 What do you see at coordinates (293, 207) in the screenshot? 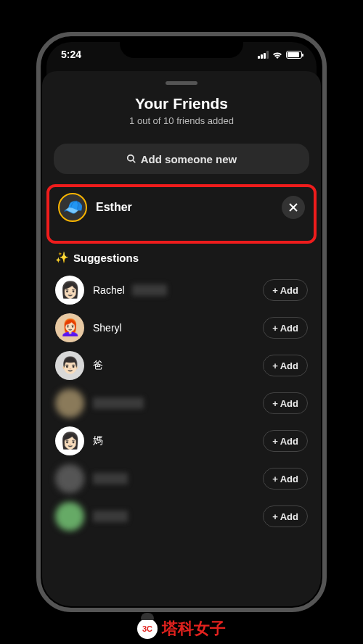
I see `remove-friend-button` at bounding box center [293, 207].